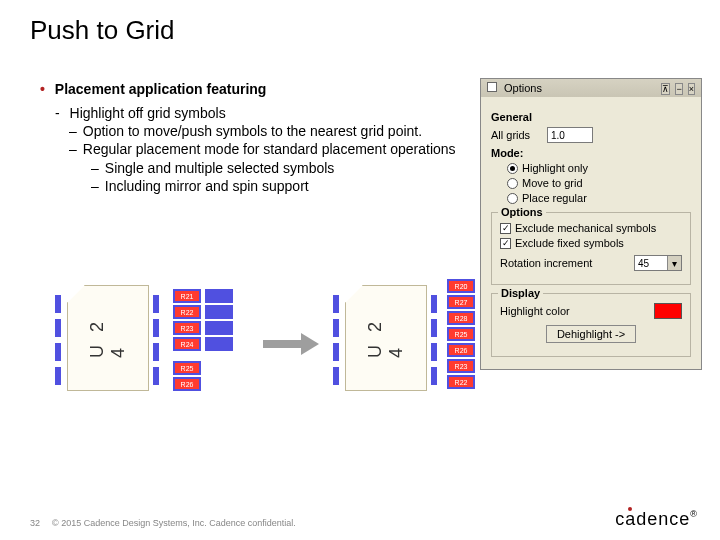  Describe the element at coordinates (692, 89) in the screenshot. I see `close-button: ×` at that location.